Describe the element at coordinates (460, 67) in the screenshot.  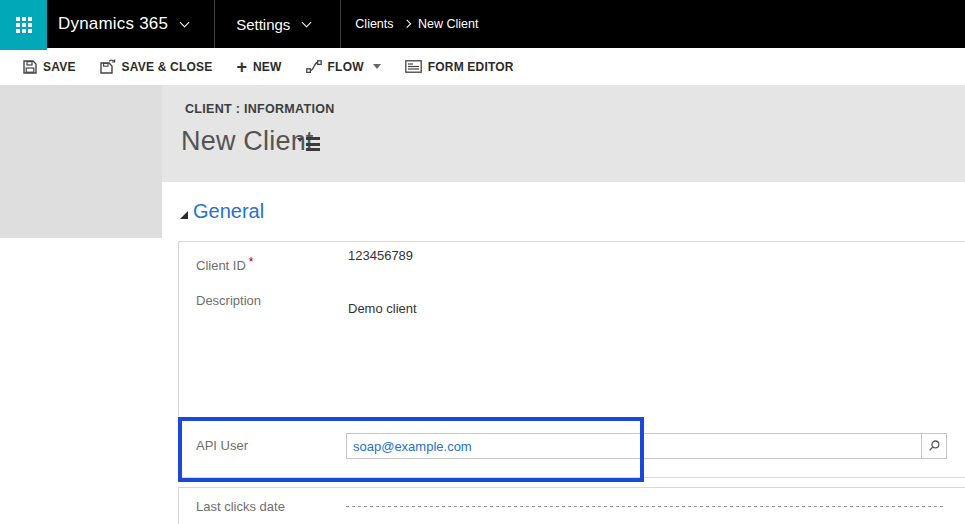
I see `form-editor-button: FORM EDITOR` at that location.